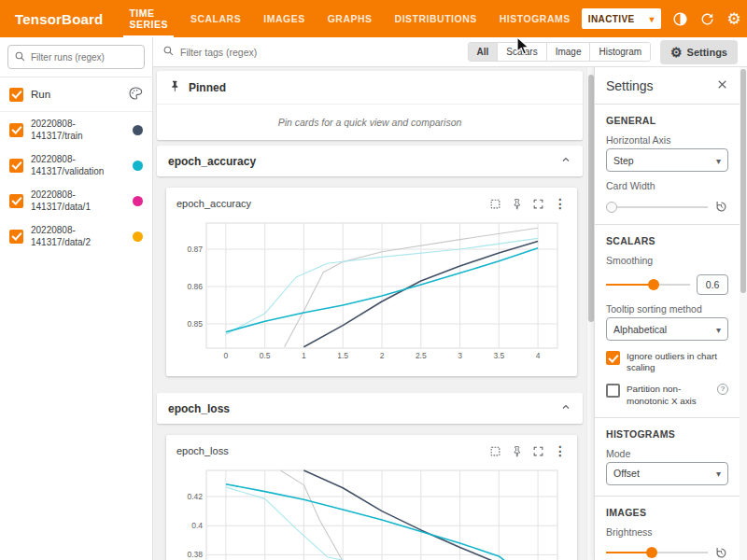  What do you see at coordinates (590, 314) in the screenshot?
I see `main-scrollbar` at bounding box center [590, 314].